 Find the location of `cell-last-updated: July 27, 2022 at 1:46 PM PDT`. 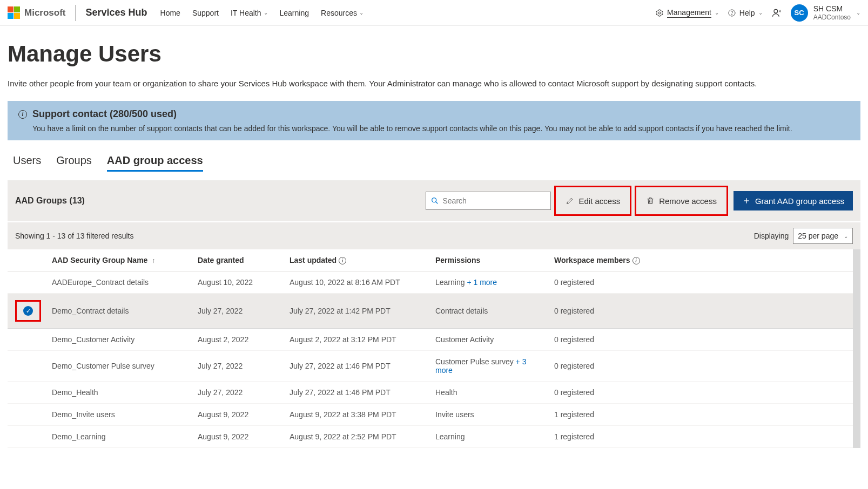

cell-last-updated: July 27, 2022 at 1:46 PM PDT is located at coordinates (357, 393).